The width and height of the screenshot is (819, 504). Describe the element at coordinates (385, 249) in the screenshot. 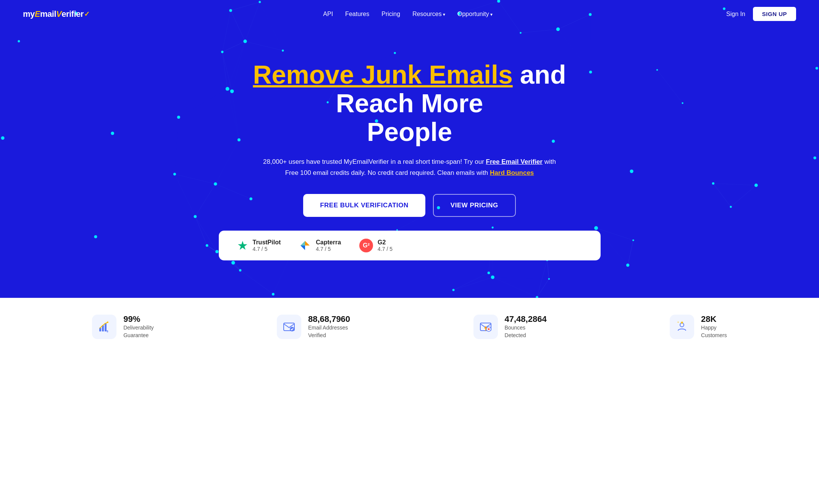

I see `g2-score: 4.7 / 5` at that location.